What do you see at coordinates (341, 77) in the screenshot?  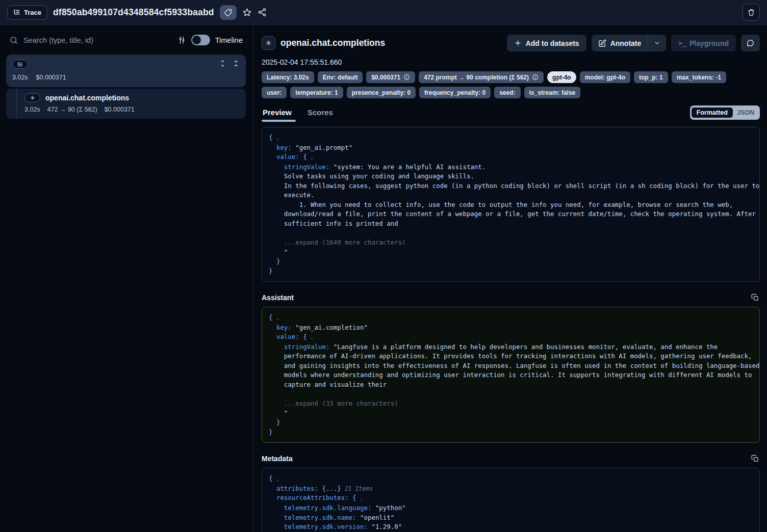 I see `badge-label: Env: default` at bounding box center [341, 77].